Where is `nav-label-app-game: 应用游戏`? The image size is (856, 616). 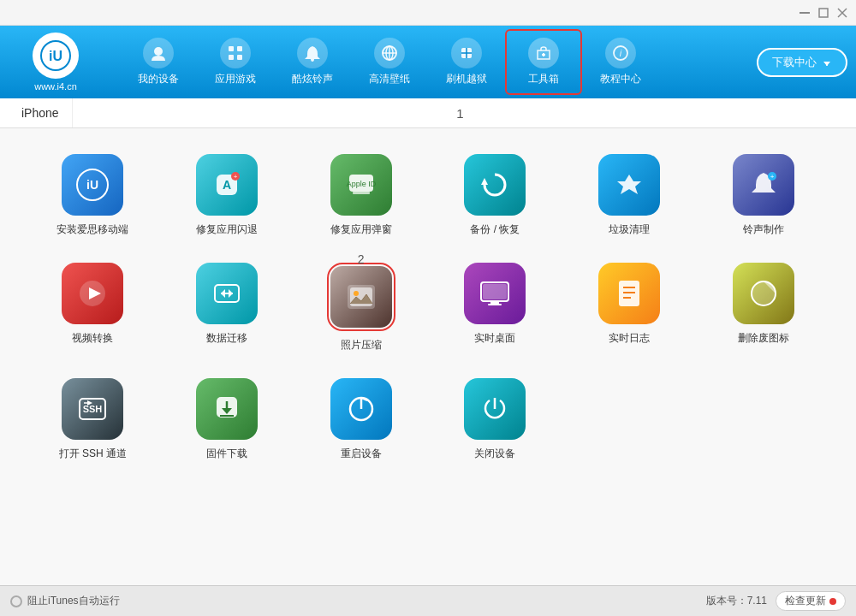 nav-label-app-game: 应用游戏 is located at coordinates (235, 79).